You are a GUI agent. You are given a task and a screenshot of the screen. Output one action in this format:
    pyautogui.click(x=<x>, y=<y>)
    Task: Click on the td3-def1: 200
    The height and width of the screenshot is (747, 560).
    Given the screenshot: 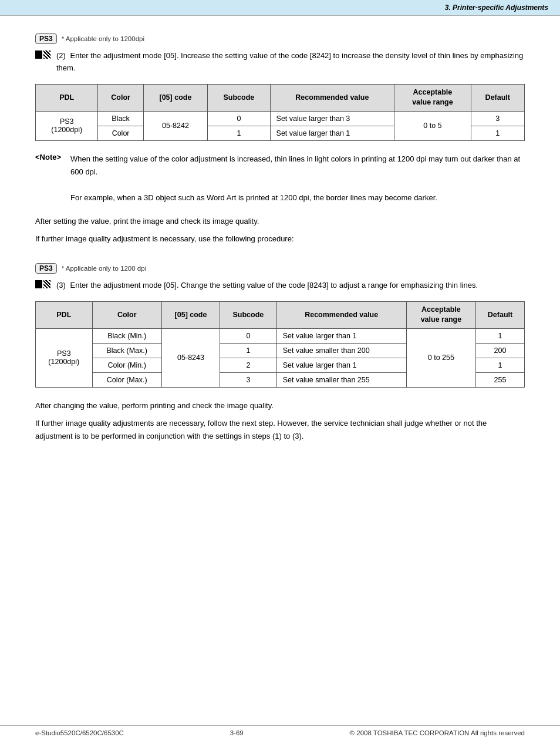 What is the action you would take?
    pyautogui.click(x=500, y=350)
    